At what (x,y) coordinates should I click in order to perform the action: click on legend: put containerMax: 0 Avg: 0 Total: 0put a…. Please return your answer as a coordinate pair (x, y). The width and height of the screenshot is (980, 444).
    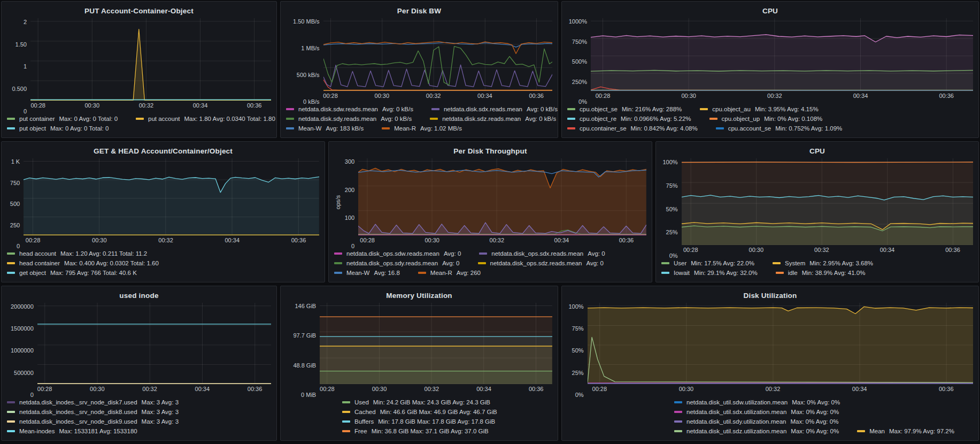
    Looking at the image, I should click on (139, 122).